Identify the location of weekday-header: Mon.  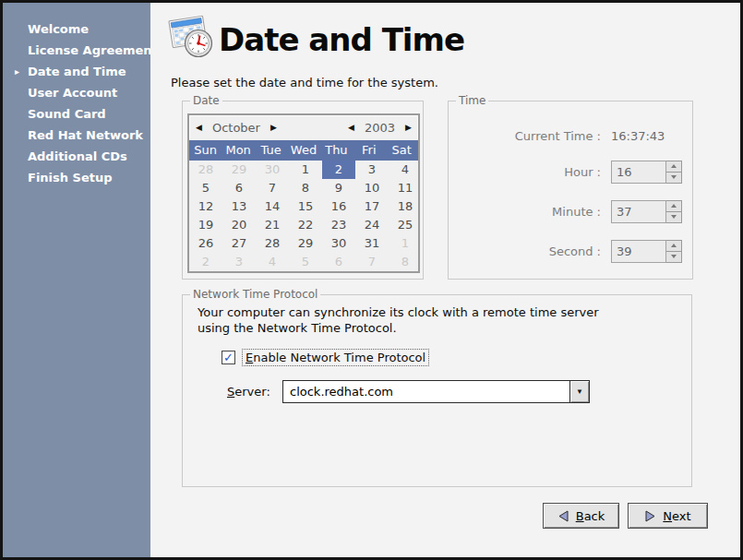
(238, 150).